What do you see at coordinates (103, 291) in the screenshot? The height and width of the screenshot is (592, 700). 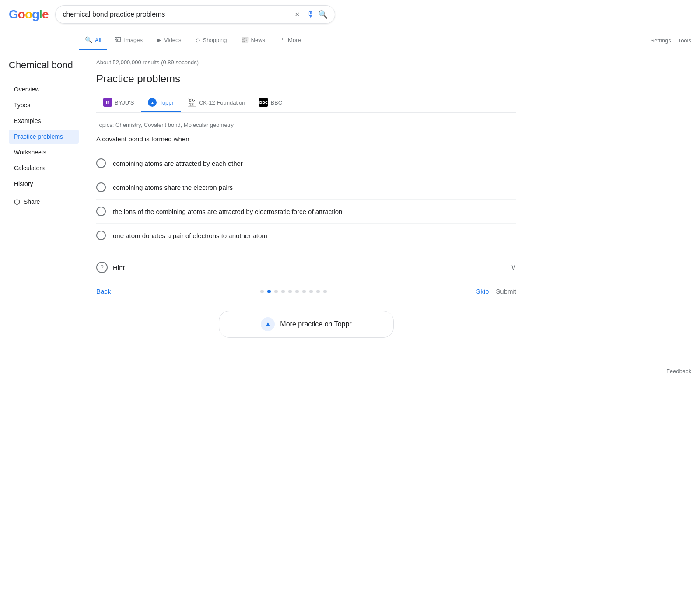 I see `back-button: Back` at bounding box center [103, 291].